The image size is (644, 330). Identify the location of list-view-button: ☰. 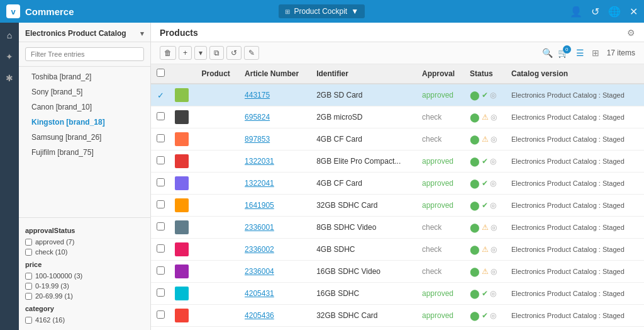
(580, 53).